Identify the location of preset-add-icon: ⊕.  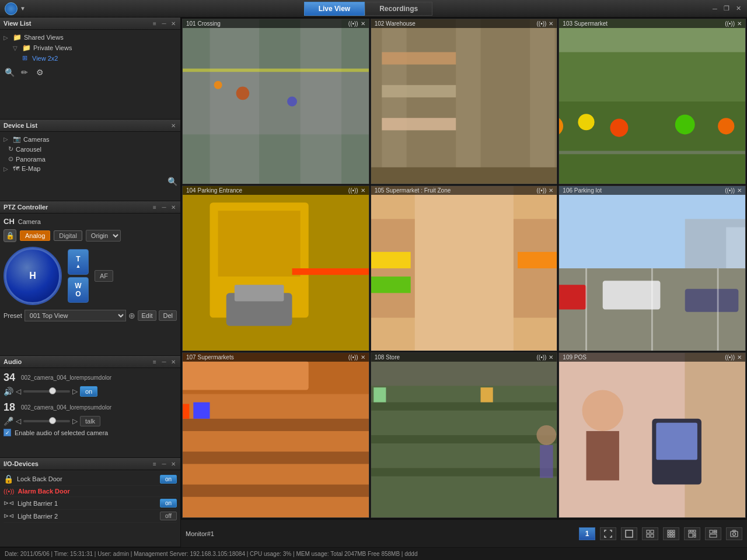
(132, 316).